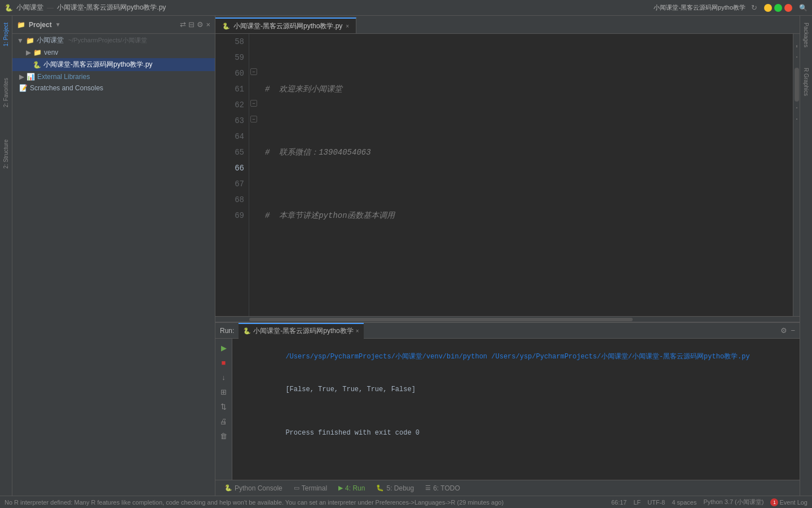 This screenshot has width=812, height=508. I want to click on app-icon: 🐍, so click(9, 8).